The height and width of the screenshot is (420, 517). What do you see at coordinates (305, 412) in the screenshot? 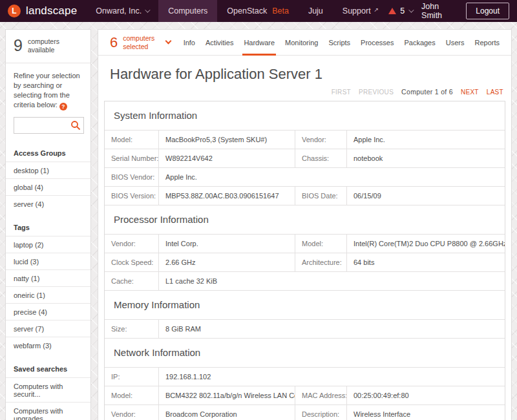
I see `table-row: Vendor: Broadcom Corporation Description…` at bounding box center [305, 412].